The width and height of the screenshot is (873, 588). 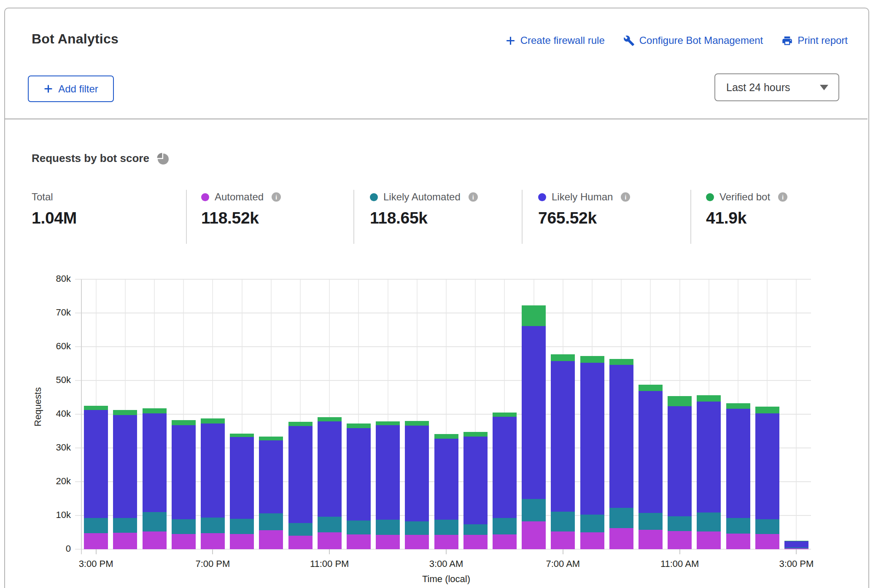 What do you see at coordinates (56, 448) in the screenshot?
I see `y-tick-label: 30k` at bounding box center [56, 448].